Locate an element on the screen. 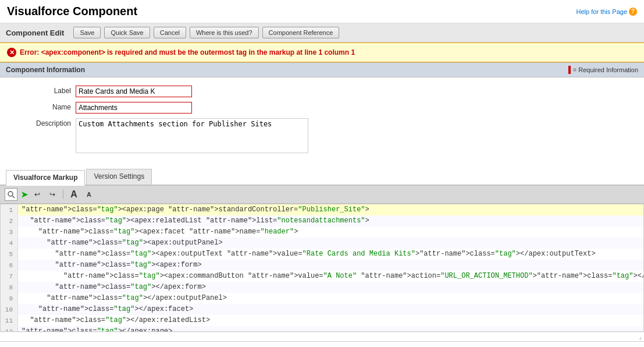 This screenshot has height=347, width=644. line-number-5: 5 is located at coordinates (9, 254).